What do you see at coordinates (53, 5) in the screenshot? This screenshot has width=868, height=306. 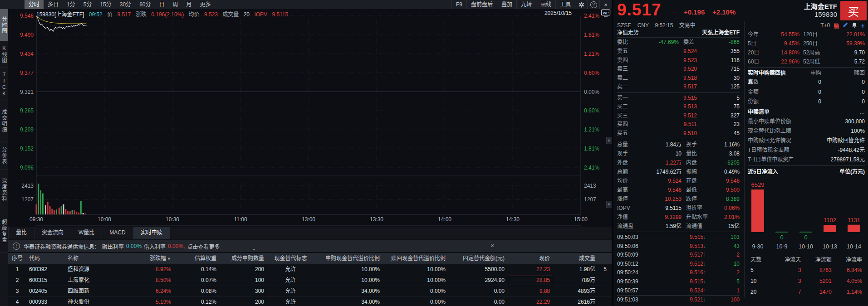 I see `timeframe-tab-多日: 多日` at bounding box center [53, 5].